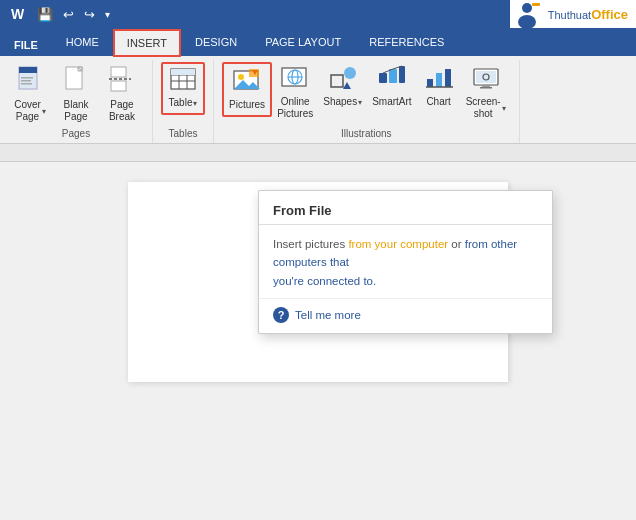  I want to click on blank-page-label: BlankPage, so click(76, 111).